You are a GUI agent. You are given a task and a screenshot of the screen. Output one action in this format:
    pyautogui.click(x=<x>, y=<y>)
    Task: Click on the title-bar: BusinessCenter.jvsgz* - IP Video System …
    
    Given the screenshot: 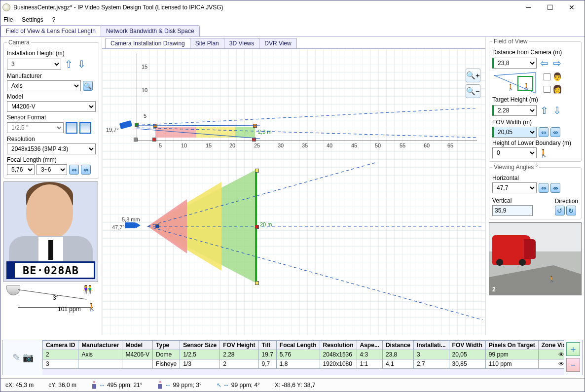 What is the action you would take?
    pyautogui.click(x=292, y=7)
    